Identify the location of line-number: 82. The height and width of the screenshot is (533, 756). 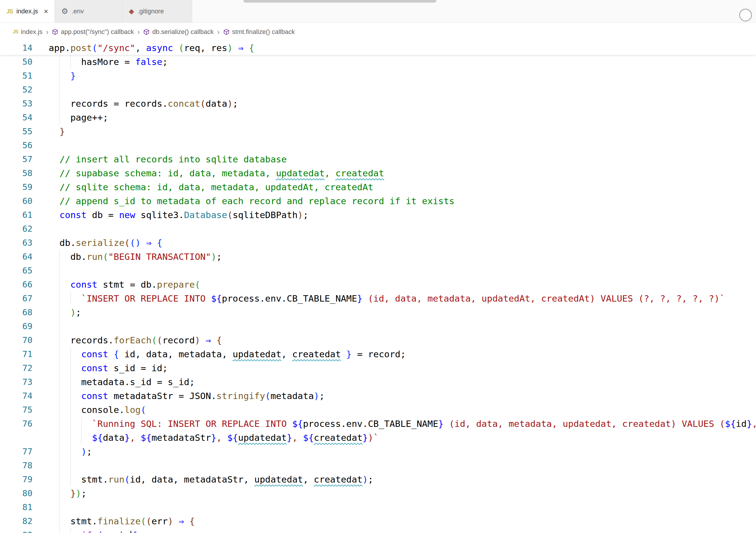
(16, 521).